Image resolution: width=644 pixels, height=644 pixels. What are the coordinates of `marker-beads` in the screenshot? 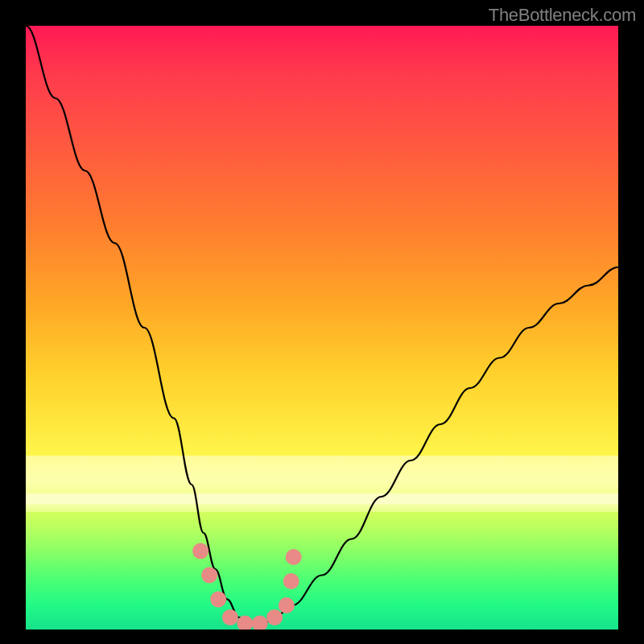 It's located at (247, 587).